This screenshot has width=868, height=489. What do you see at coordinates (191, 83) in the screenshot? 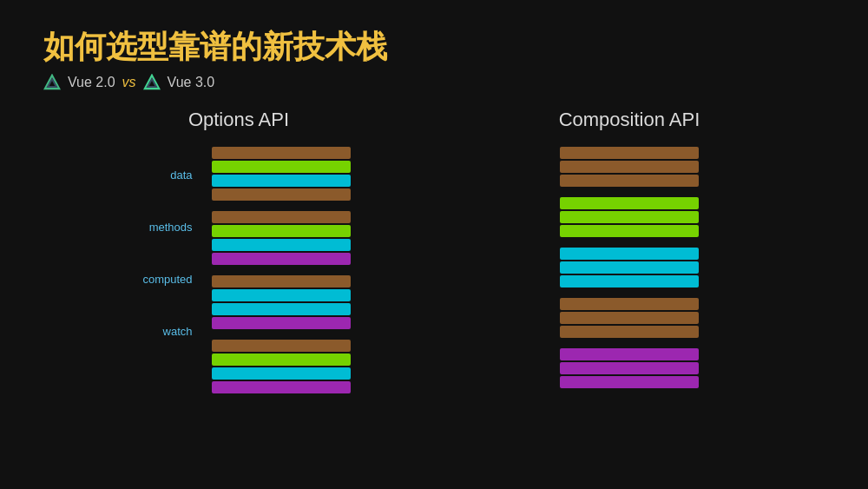
I see `vue3-label: Vue 3.0` at bounding box center [191, 83].